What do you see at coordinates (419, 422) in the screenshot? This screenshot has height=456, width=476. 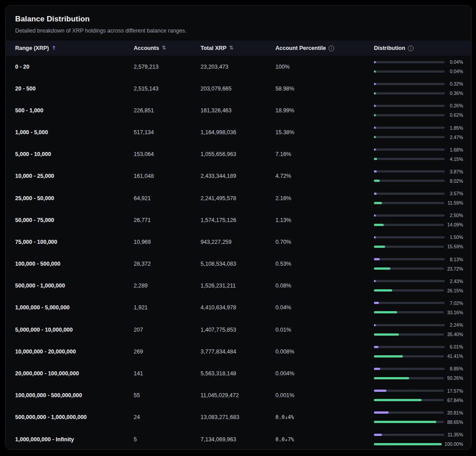 I see `distribution-bar-cumulative: 88.65%` at bounding box center [419, 422].